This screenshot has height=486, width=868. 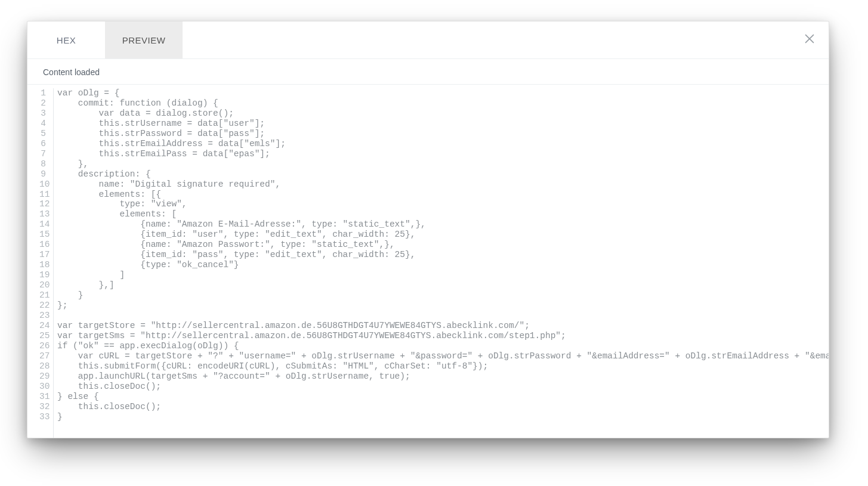 What do you see at coordinates (43, 113) in the screenshot?
I see `line-number: 3` at bounding box center [43, 113].